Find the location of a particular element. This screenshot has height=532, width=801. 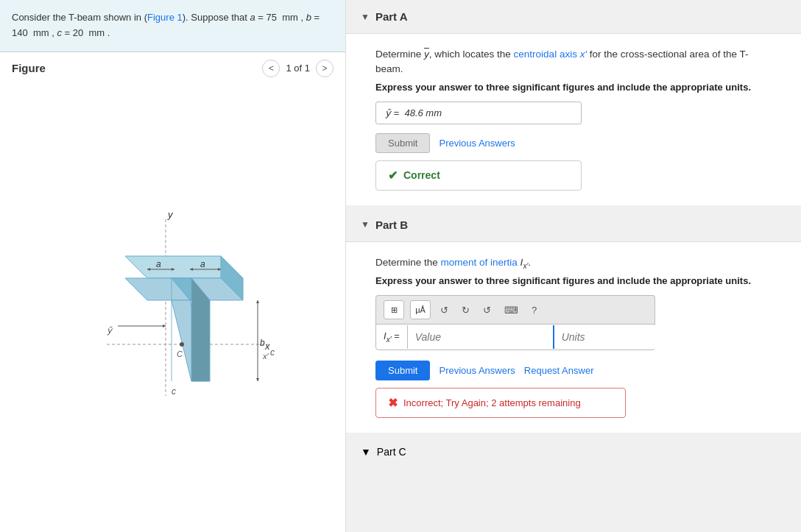

figure-prev-button: < is located at coordinates (271, 68).